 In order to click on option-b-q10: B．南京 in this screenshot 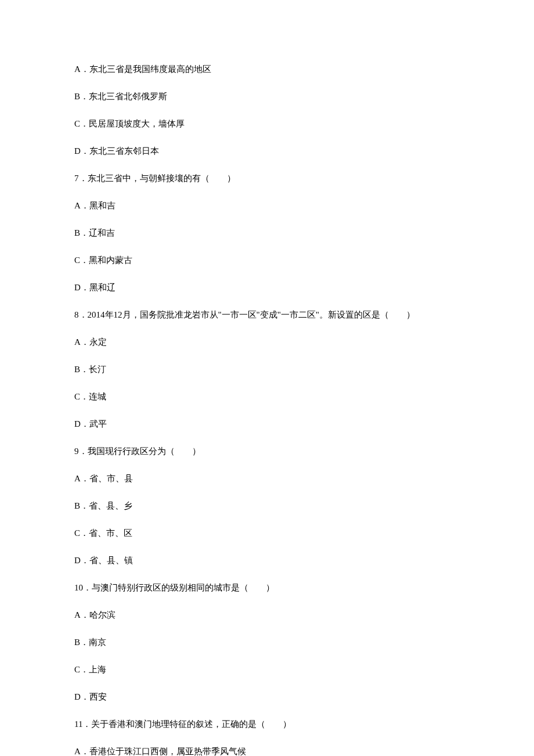, I will do `click(269, 642)`.